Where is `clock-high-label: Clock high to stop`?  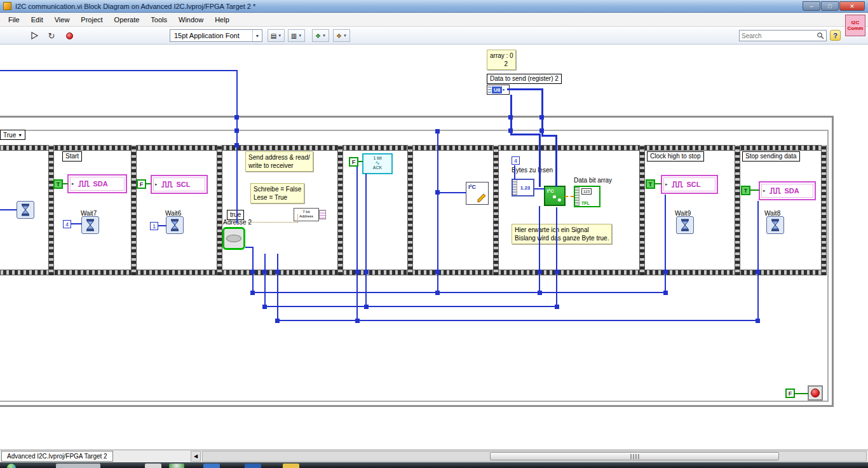
clock-high-label: Clock high to stop is located at coordinates (675, 156).